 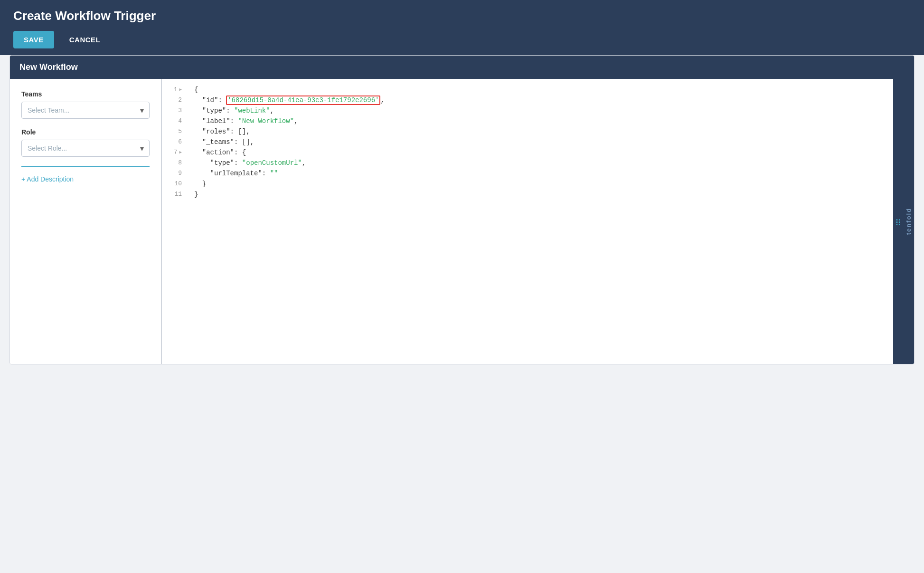 What do you see at coordinates (47, 179) in the screenshot?
I see `add-description-link: + Add Description` at bounding box center [47, 179].